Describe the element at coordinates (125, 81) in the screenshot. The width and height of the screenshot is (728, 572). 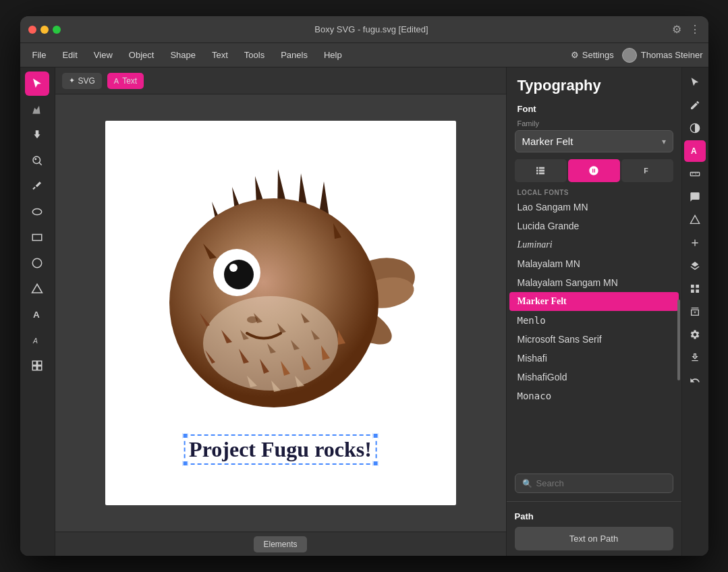
I see `text-tab: A Text` at that location.